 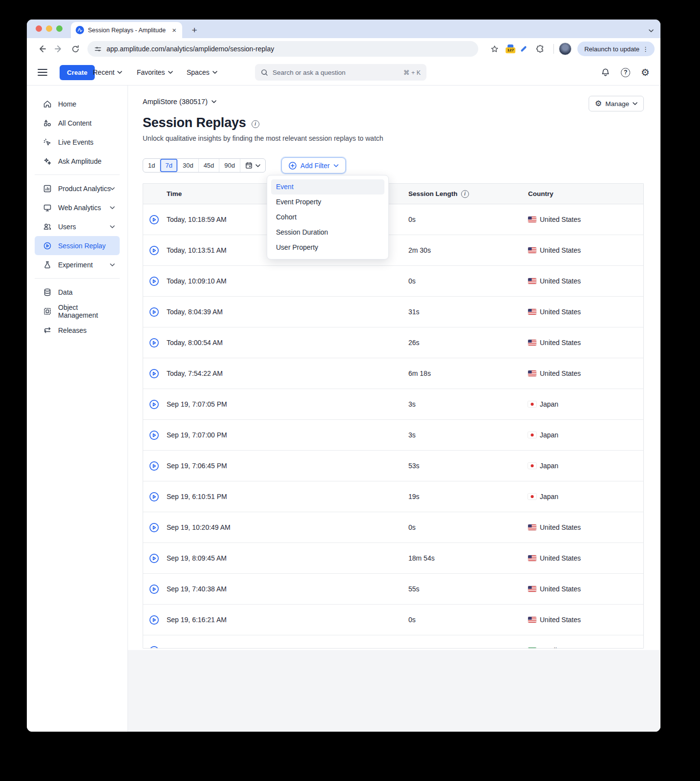 I want to click on back-icon, so click(x=42, y=49).